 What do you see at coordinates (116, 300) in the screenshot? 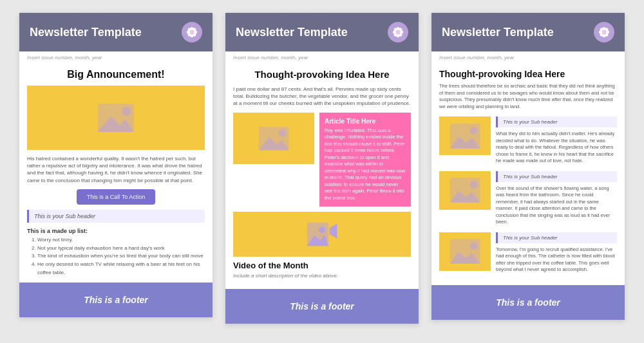
I see `card1-footer: This is a footer` at bounding box center [116, 300].